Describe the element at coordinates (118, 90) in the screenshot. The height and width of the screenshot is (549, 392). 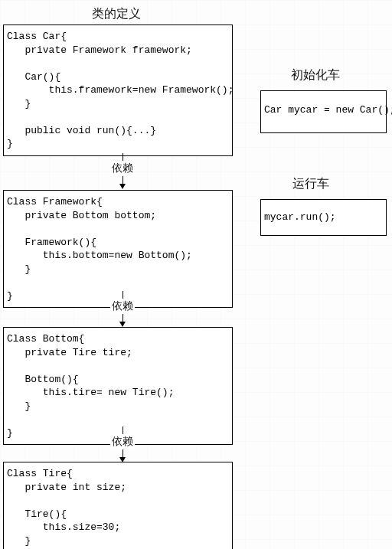
I see `code-box-car: Class Car{ private Framework framework; …` at that location.